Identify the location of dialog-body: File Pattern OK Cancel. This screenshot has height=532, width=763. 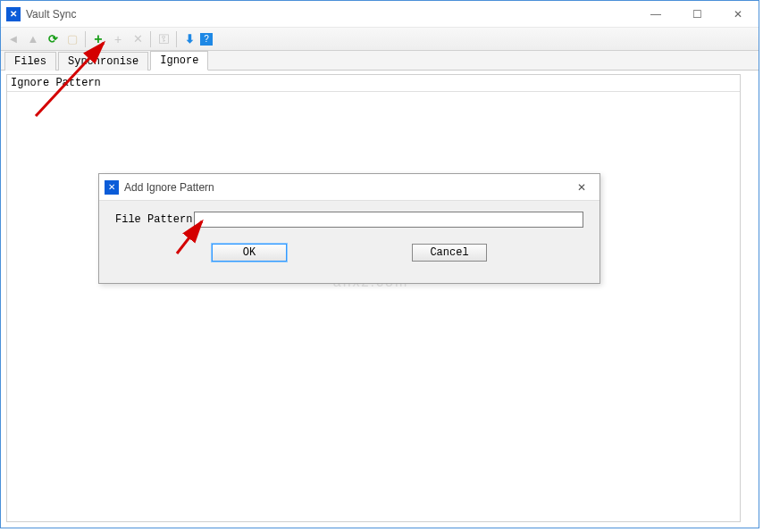
(349, 235).